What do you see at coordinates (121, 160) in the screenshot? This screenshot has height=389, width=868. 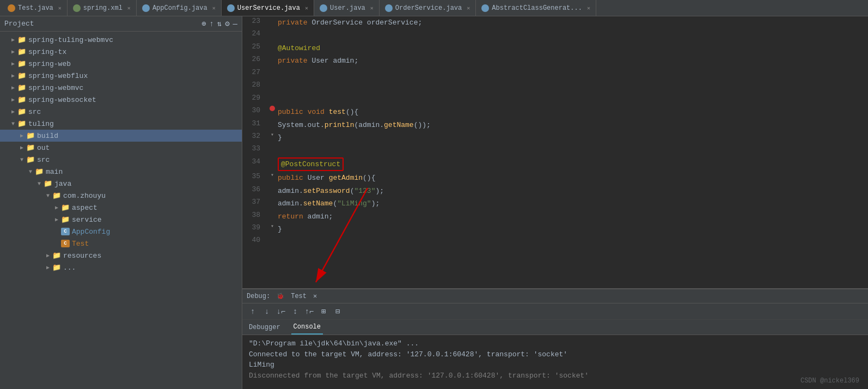 I see `tree-item-src2: ▼ 📁 src` at bounding box center [121, 160].